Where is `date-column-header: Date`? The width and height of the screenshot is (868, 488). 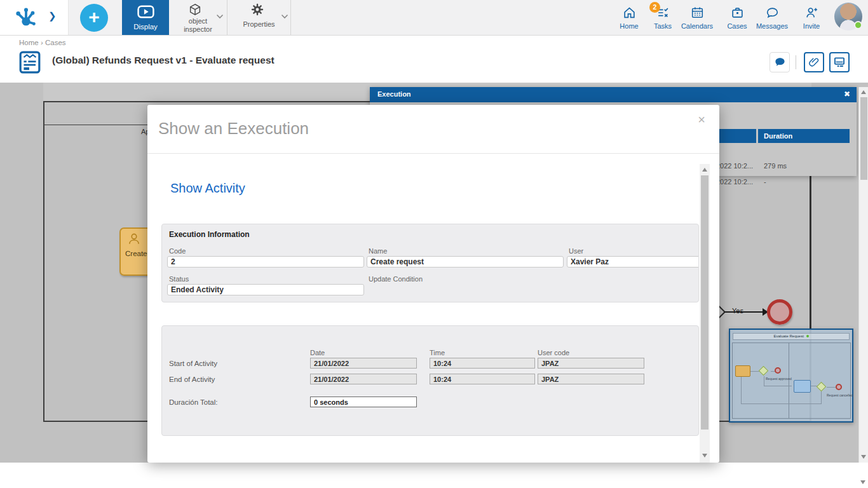
date-column-header: Date is located at coordinates (318, 353).